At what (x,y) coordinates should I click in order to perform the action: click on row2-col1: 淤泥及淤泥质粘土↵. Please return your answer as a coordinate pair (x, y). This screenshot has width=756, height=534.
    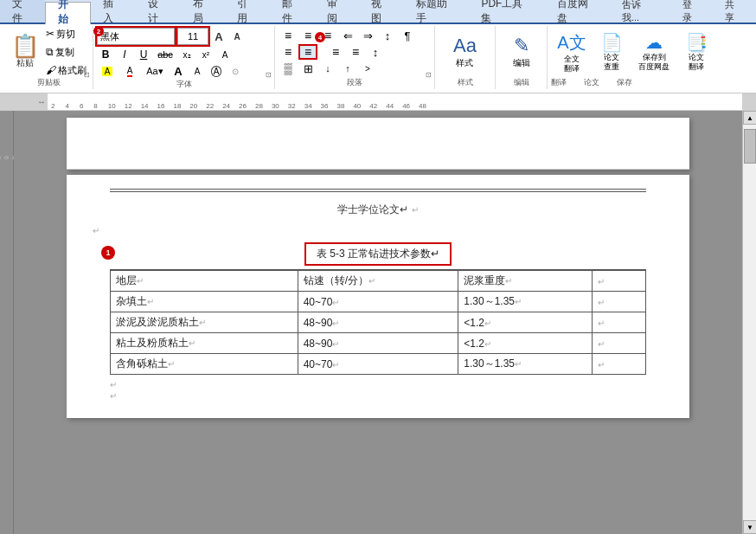
    Looking at the image, I should click on (204, 323).